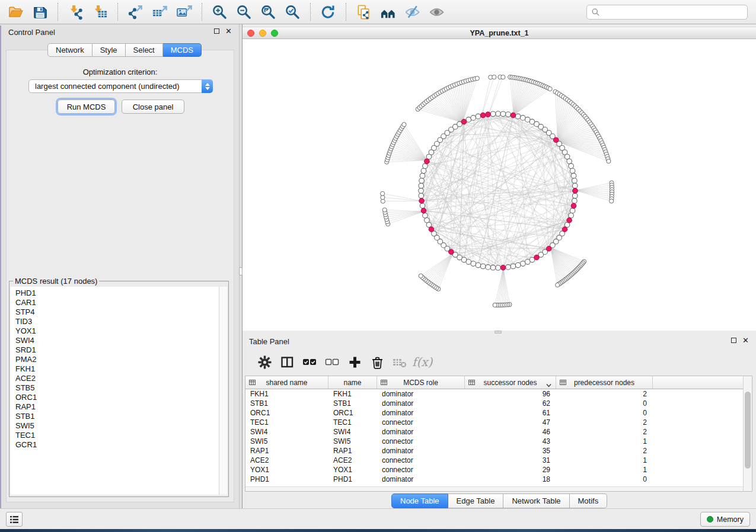 The image size is (756, 532). I want to click on splitter-grip, so click(498, 332).